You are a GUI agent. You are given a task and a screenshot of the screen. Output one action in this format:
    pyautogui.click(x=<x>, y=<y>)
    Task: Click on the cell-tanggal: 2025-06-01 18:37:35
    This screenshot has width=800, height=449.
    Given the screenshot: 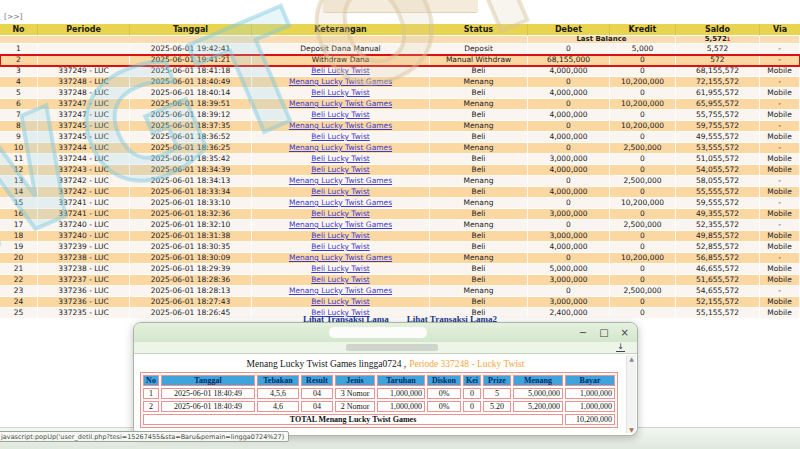 What is the action you would take?
    pyautogui.click(x=191, y=126)
    